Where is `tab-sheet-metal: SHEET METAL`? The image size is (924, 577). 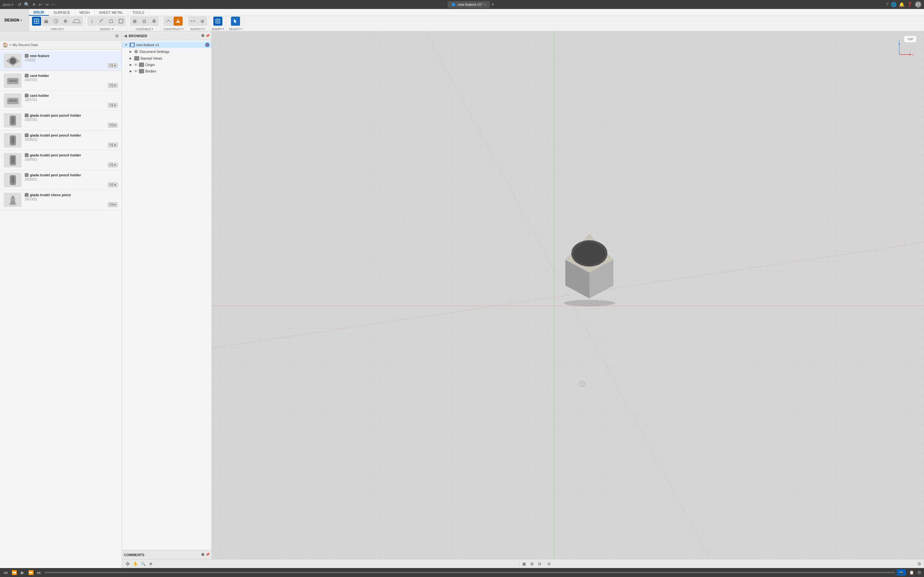 tab-sheet-metal: SHEET METAL is located at coordinates (111, 12).